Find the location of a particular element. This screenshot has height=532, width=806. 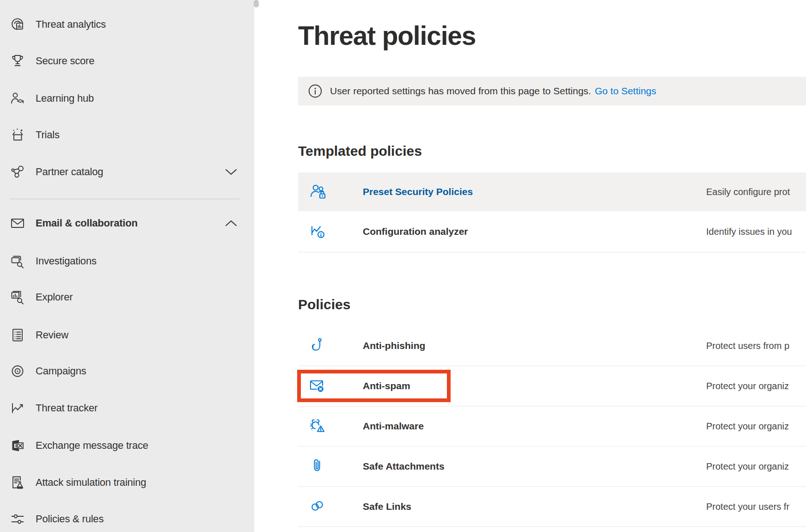

chevron-up-icon is located at coordinates (231, 223).